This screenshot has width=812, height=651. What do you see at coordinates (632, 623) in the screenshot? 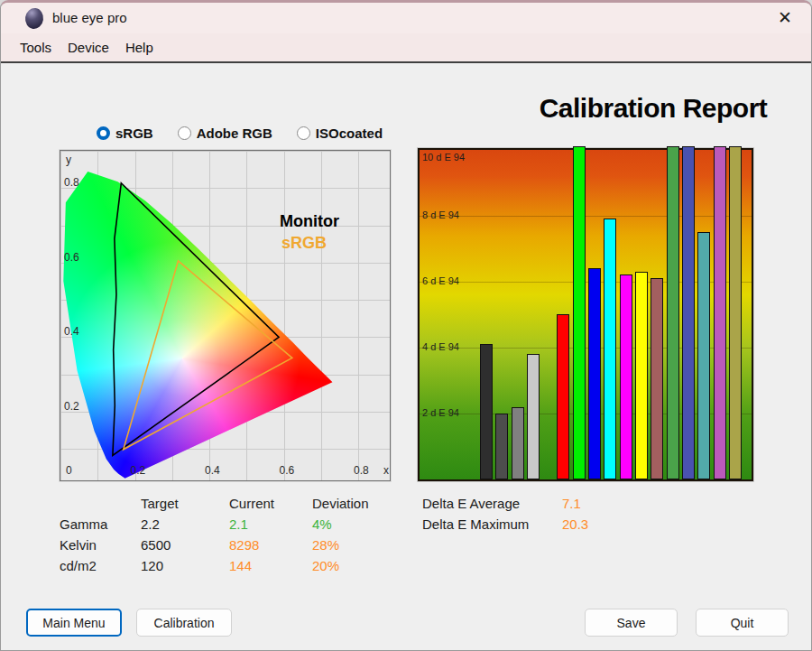
I see `save-button: Save` at bounding box center [632, 623].